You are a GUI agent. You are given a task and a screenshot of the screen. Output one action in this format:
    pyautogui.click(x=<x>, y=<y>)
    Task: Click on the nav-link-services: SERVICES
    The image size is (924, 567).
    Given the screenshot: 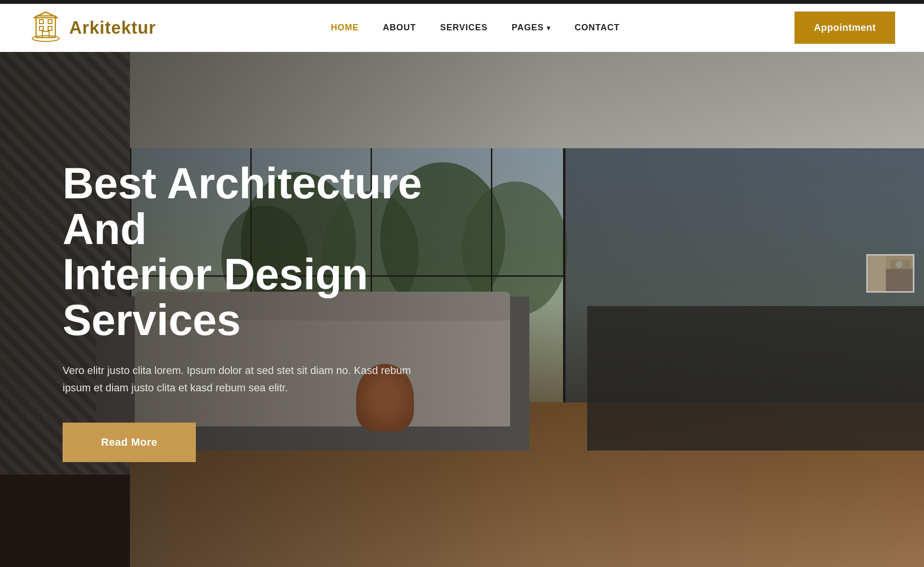 What is the action you would take?
    pyautogui.click(x=464, y=27)
    